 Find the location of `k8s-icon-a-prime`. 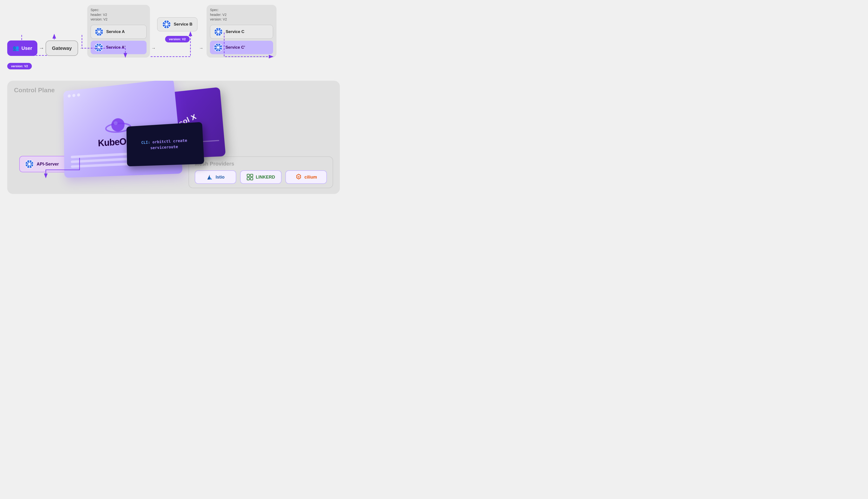

k8s-icon-a-prime is located at coordinates (99, 47).